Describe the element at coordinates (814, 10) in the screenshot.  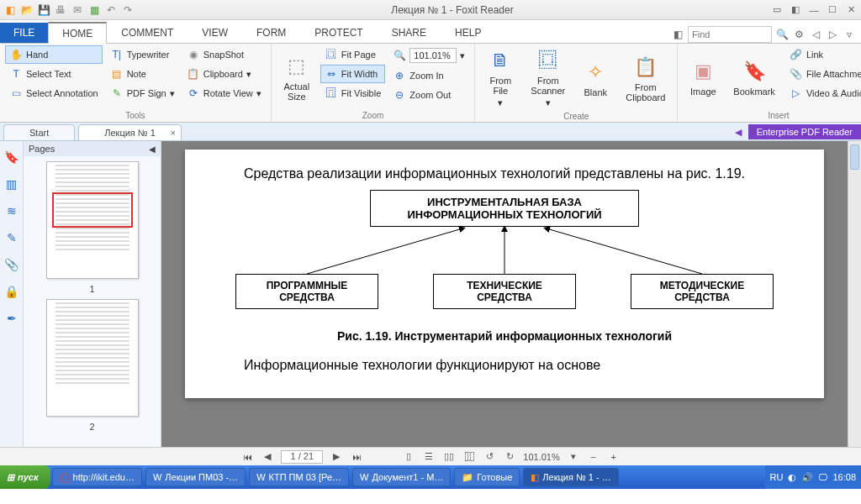
I see `minimize-icon: ―` at that location.